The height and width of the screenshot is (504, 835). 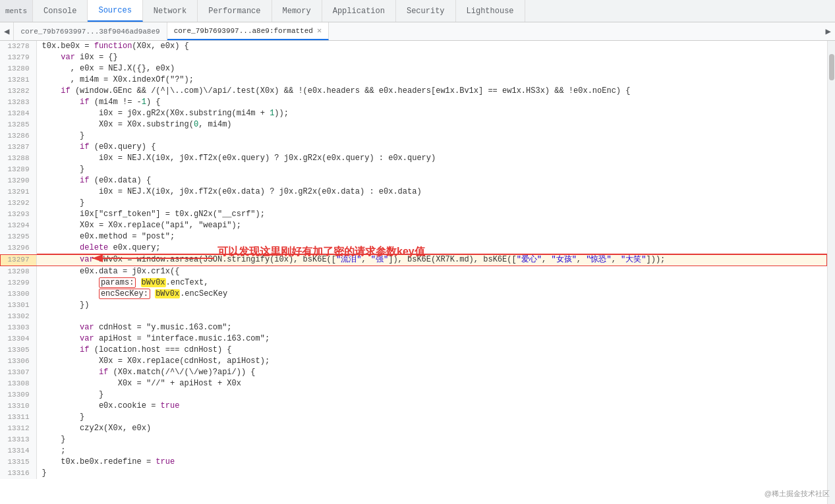 What do you see at coordinates (359, 11) in the screenshot?
I see `tab-label-application: Application` at bounding box center [359, 11].